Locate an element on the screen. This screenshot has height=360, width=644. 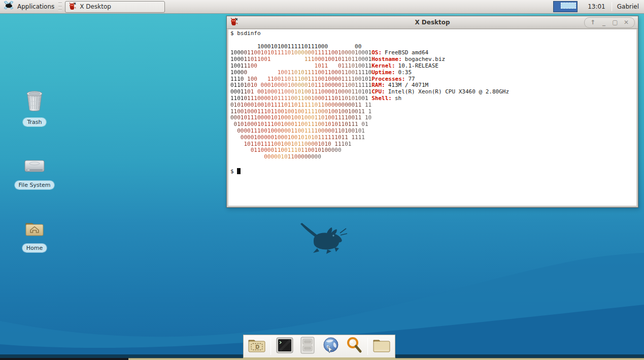
trash-icon is located at coordinates (35, 102).